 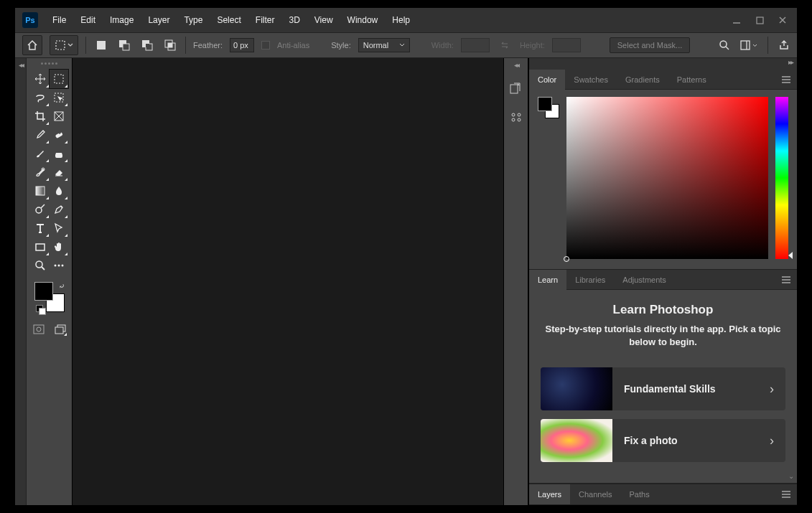 I want to click on eyedropper-tool, so click(x=40, y=135).